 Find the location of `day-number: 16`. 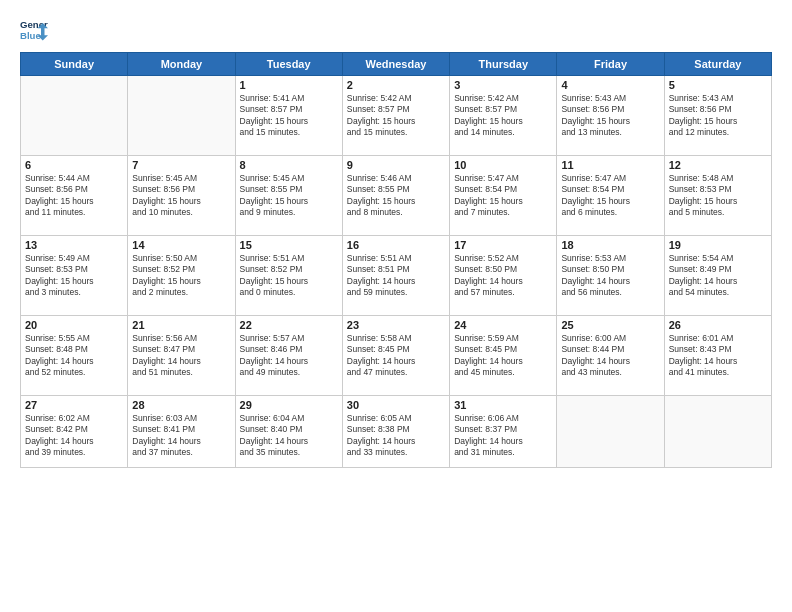

day-number: 16 is located at coordinates (396, 245).